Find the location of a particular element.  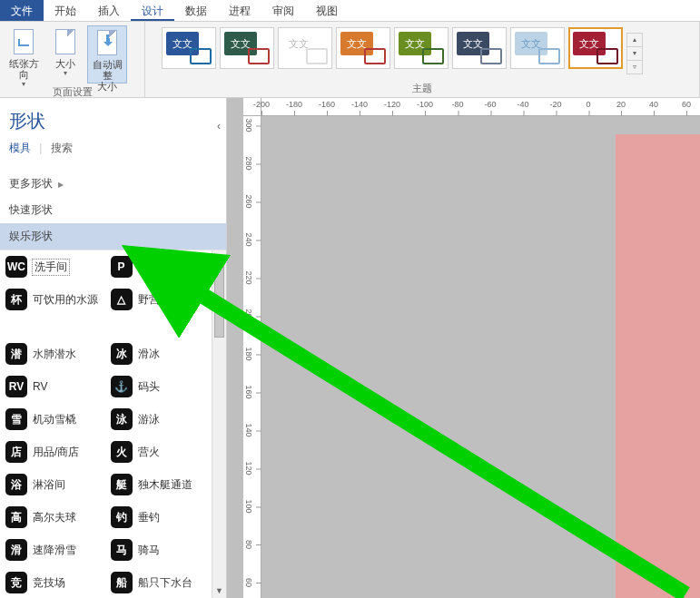

shape-item: 高高尔夫球 is located at coordinates (56, 517).